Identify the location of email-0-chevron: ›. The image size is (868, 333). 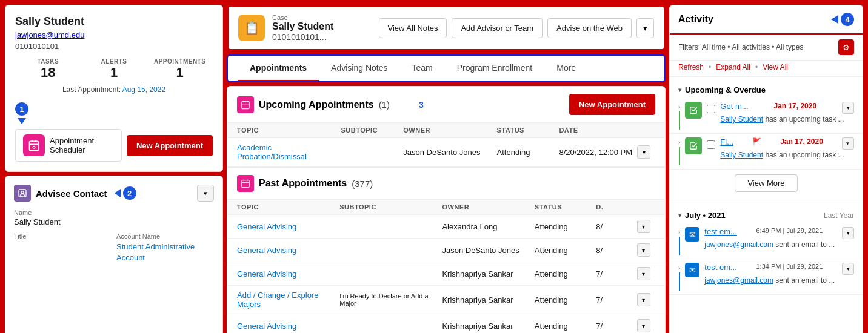
(679, 232).